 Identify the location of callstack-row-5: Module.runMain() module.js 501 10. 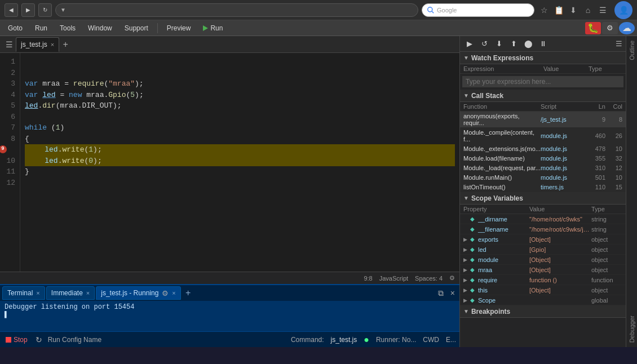
(543, 178).